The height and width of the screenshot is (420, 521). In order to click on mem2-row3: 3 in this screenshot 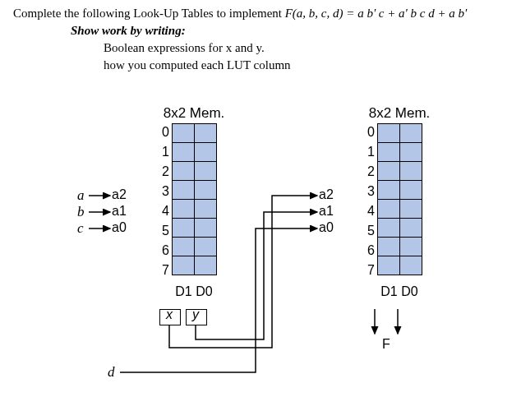, I will do `click(369, 192)`.